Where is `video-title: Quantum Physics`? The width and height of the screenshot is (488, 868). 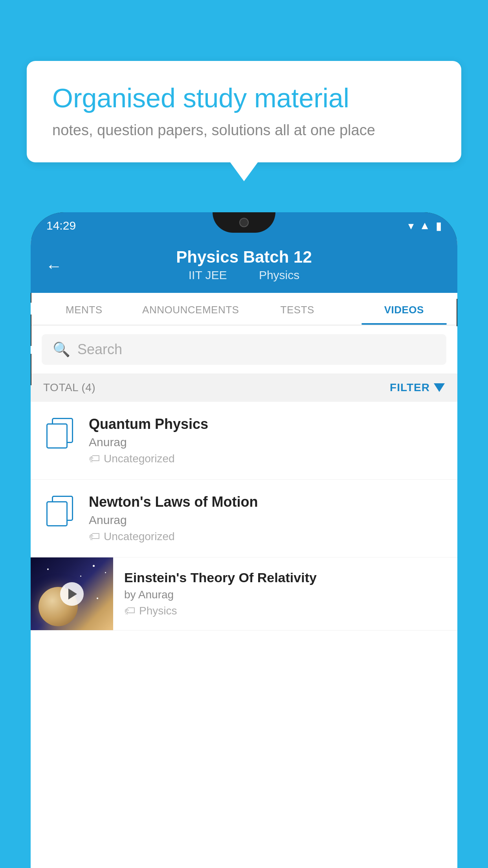
video-title: Quantum Physics is located at coordinates (267, 424).